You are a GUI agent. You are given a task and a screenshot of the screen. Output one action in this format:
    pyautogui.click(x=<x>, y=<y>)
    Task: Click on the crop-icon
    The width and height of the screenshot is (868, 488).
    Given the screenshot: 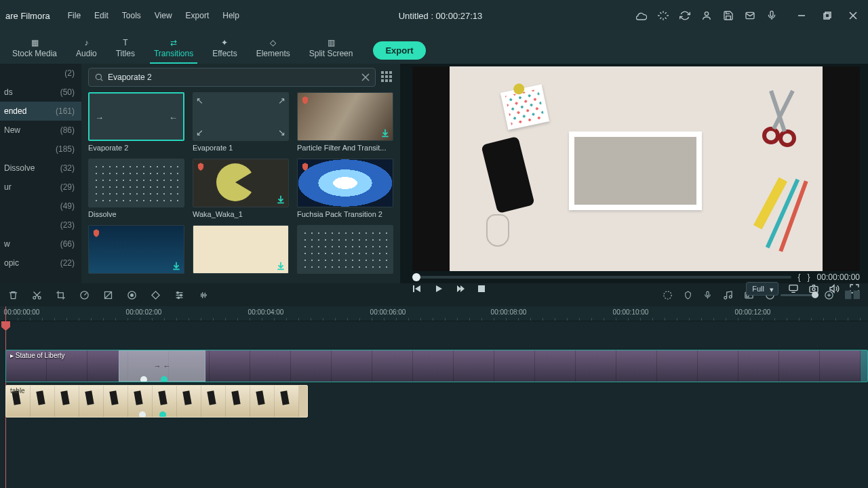 What is the action you would take?
    pyautogui.click(x=61, y=296)
    